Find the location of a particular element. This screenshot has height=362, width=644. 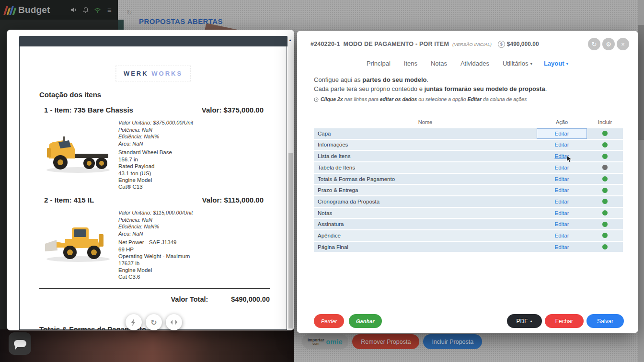

wifi-icon is located at coordinates (98, 10).